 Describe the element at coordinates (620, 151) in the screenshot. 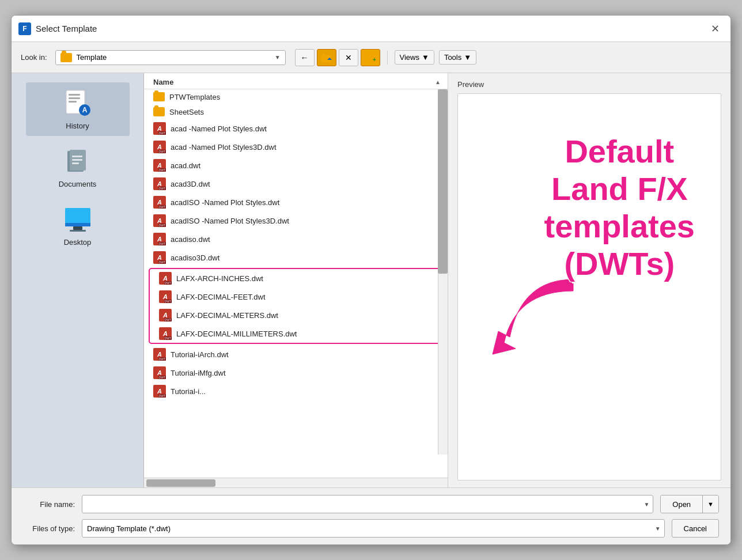

I see `annotation-line-1: Default` at that location.